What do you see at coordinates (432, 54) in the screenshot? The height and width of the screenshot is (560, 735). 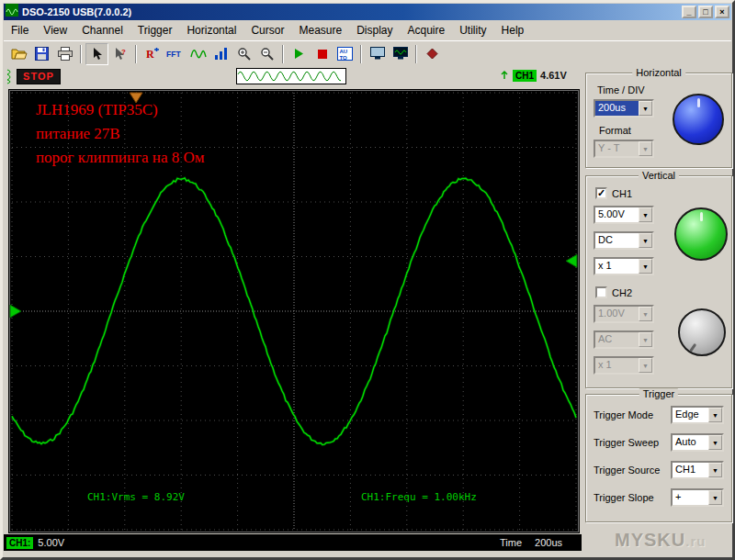 I see `exit-button` at bounding box center [432, 54].